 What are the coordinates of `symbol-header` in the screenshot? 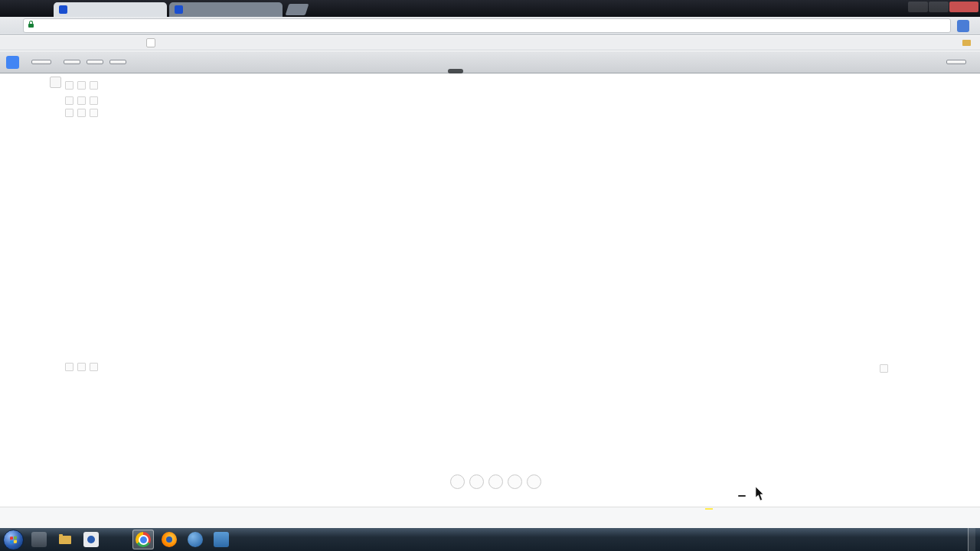 It's located at (87, 86).